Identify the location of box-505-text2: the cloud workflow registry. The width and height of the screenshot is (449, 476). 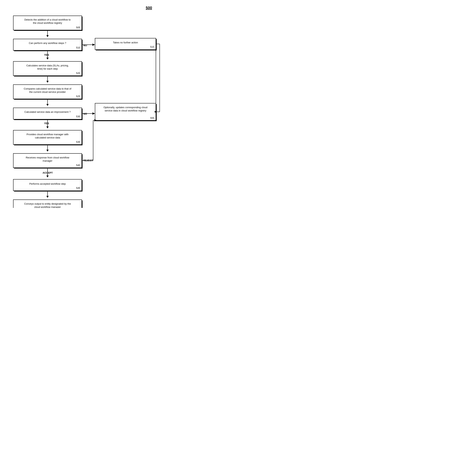
(47, 23).